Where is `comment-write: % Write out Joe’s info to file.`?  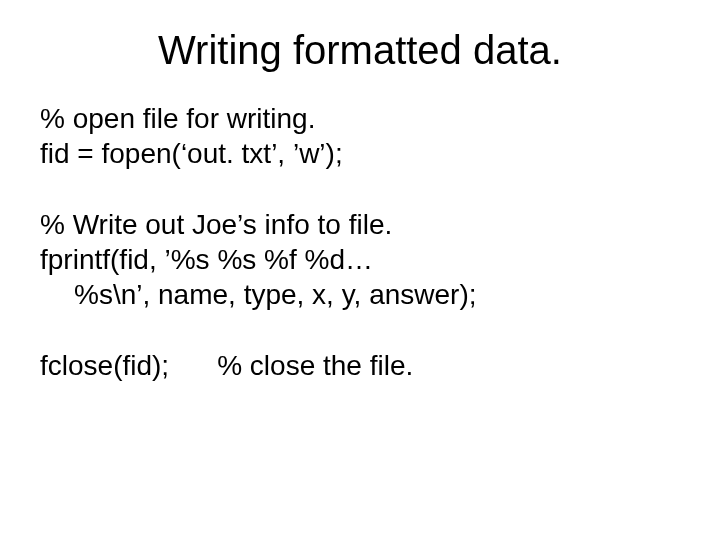
comment-write: % Write out Joe’s info to file. is located at coordinates (360, 224).